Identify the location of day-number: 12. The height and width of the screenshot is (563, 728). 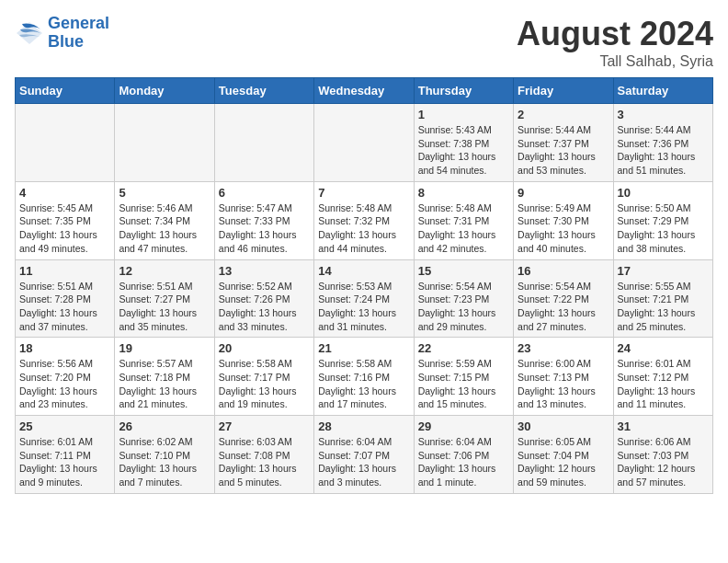
(164, 270).